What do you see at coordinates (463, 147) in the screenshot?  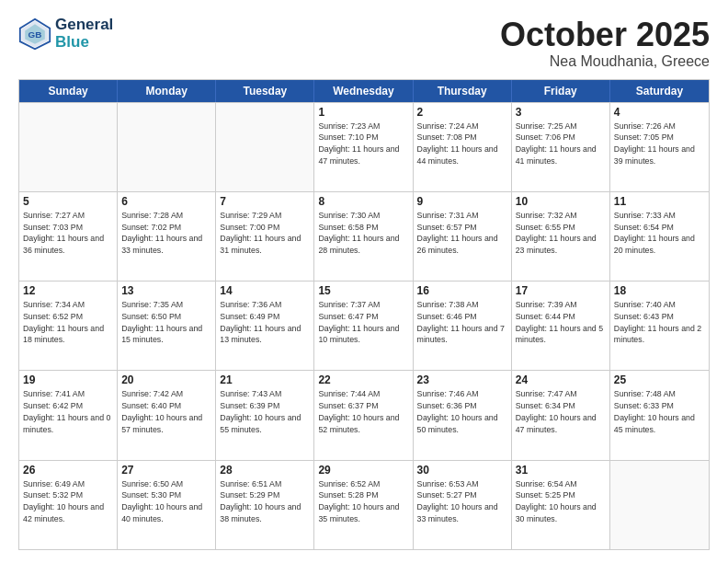 I see `day-cell-2: 2Sunrise: 7:24 AM Sunset: 7:08 PM Daylig…` at bounding box center [463, 147].